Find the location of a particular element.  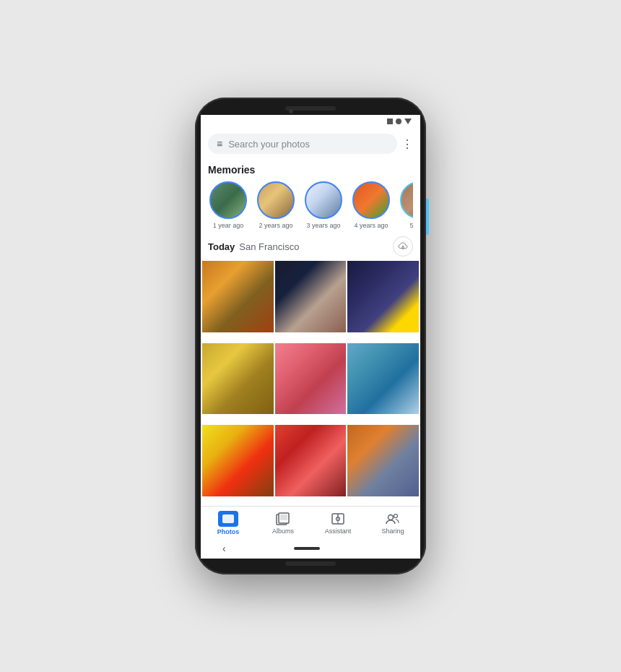

photos-nav-icon is located at coordinates (228, 519).